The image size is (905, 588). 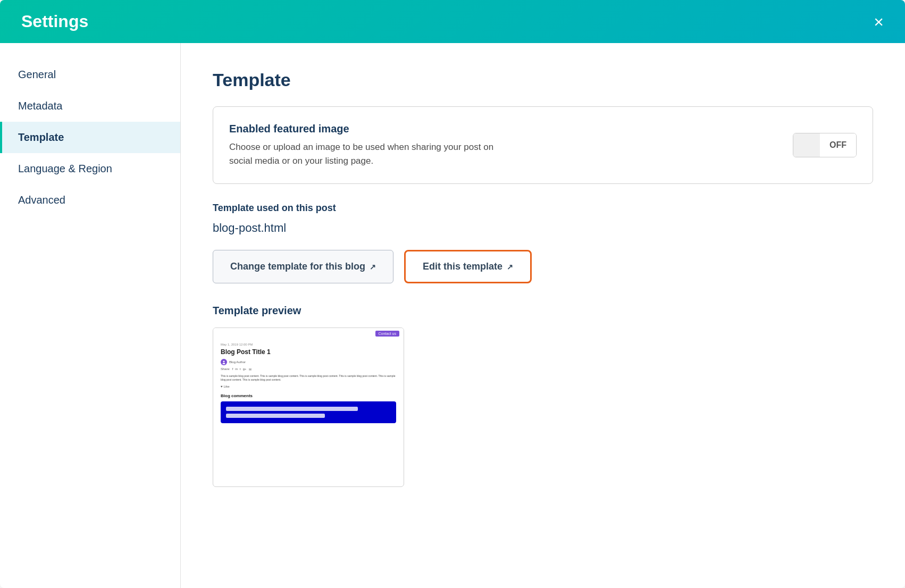 What do you see at coordinates (308, 413) in the screenshot?
I see `preview-comments-box` at bounding box center [308, 413].